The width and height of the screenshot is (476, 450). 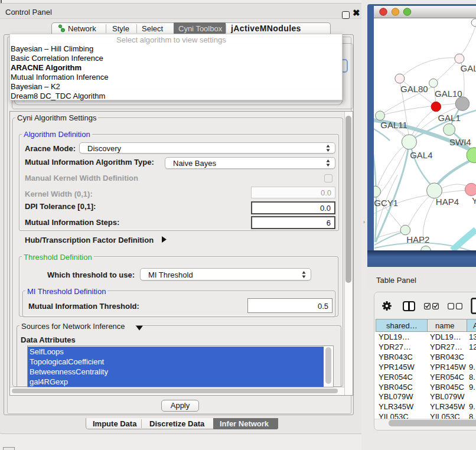 What do you see at coordinates (394, 125) in the screenshot?
I see `svg-text: GAL11` at bounding box center [394, 125].